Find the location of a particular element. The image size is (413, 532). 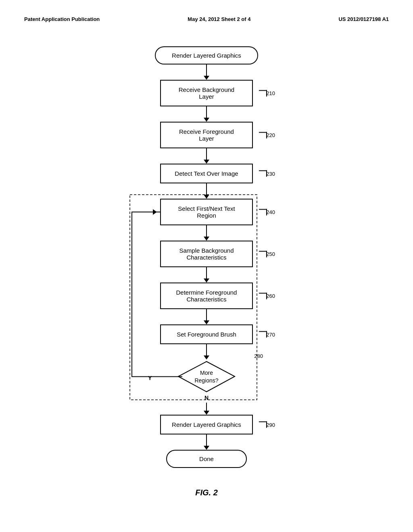

node-210: Receive Background Layer is located at coordinates (206, 93).